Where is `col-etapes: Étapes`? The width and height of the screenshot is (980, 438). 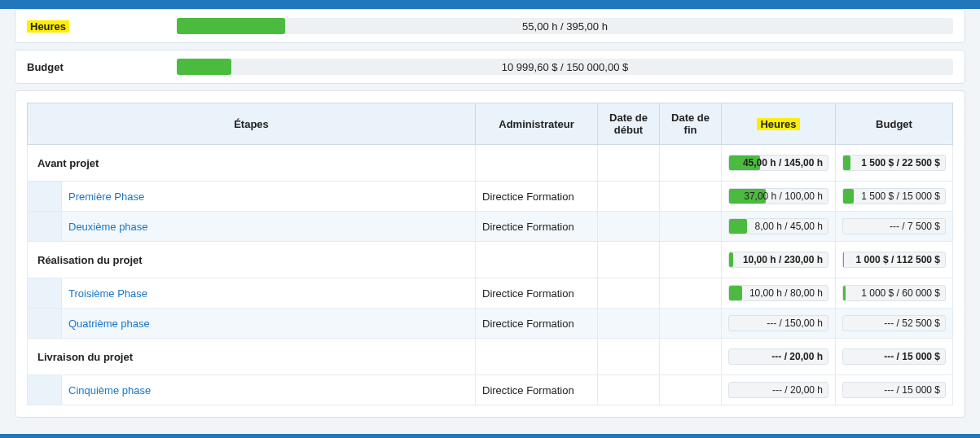
col-etapes: Étapes is located at coordinates (252, 124).